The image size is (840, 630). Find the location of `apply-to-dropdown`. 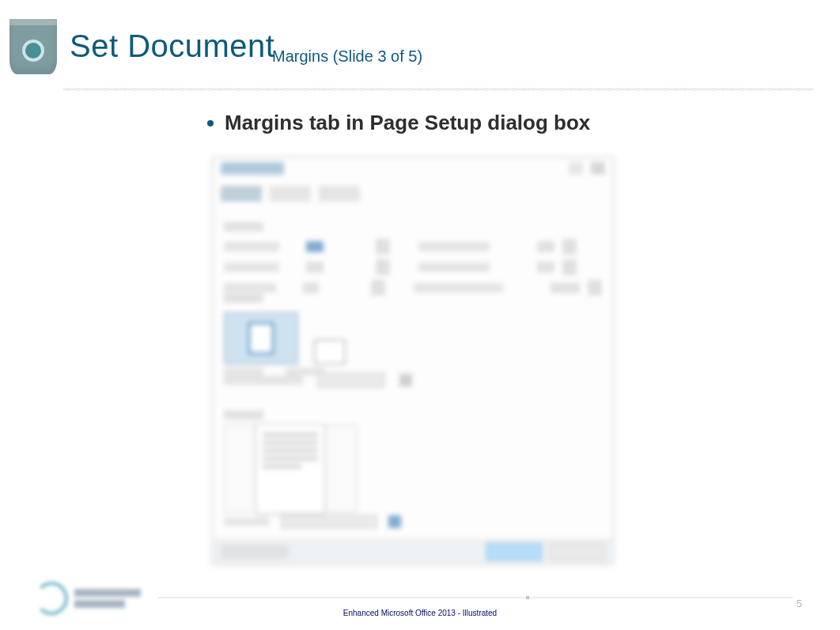

apply-to-dropdown is located at coordinates (329, 522).